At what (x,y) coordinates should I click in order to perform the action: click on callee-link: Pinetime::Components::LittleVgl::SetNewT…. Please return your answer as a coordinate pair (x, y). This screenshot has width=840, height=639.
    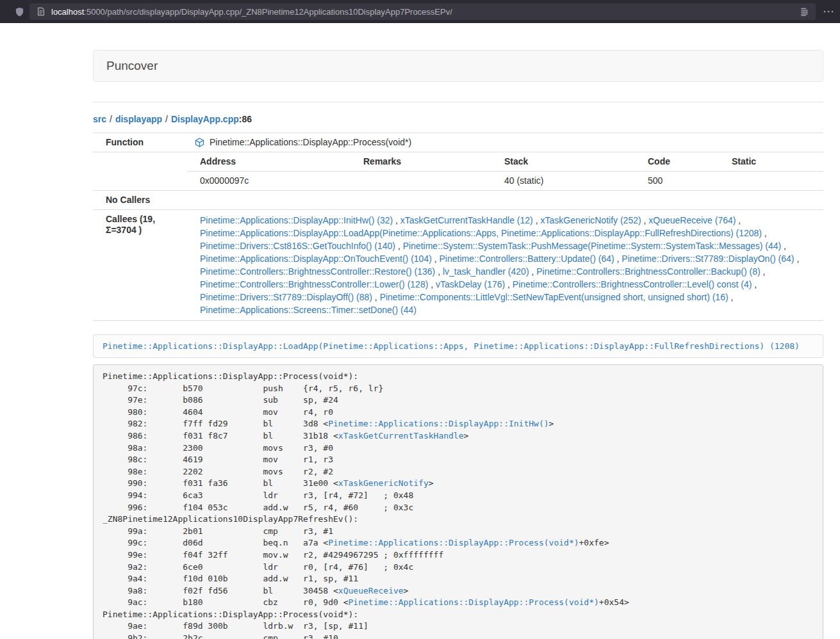
    Looking at the image, I should click on (554, 297).